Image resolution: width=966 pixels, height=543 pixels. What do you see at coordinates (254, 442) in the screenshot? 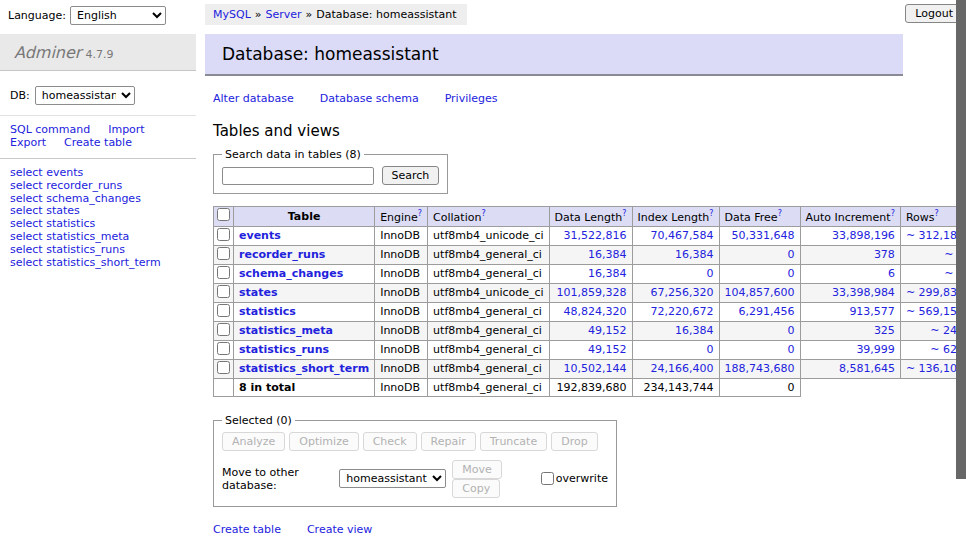
I see `analyze-button: Analyze` at bounding box center [254, 442].